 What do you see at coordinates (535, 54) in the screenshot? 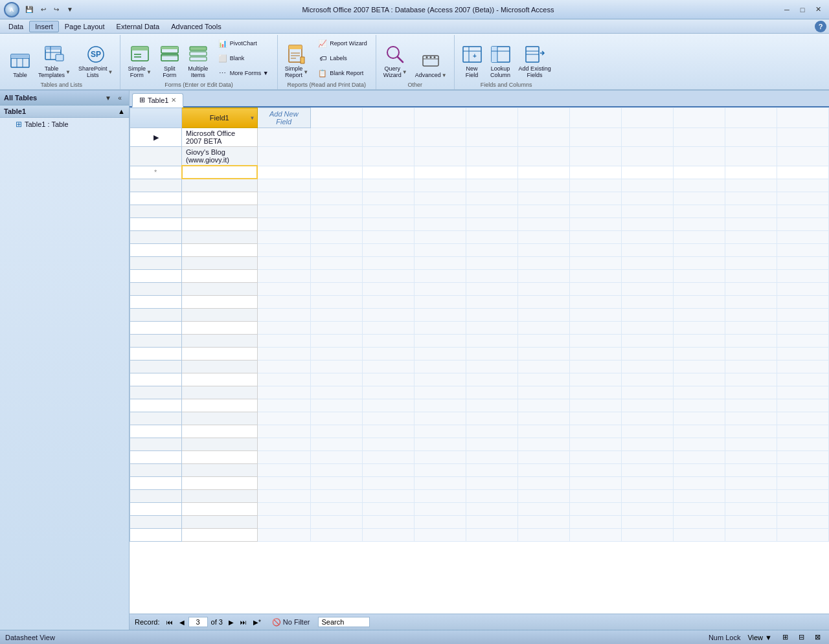
I see `add-existing-fields-icon` at bounding box center [535, 54].